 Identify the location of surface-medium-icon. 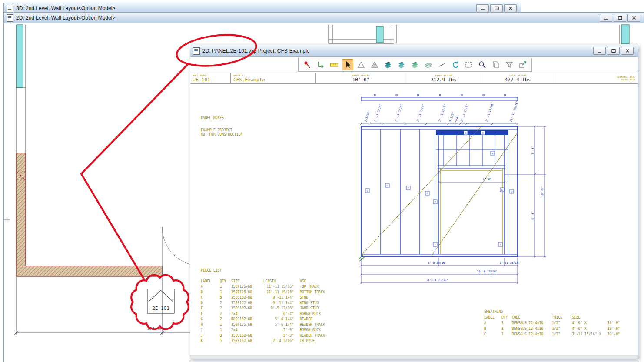
(402, 65).